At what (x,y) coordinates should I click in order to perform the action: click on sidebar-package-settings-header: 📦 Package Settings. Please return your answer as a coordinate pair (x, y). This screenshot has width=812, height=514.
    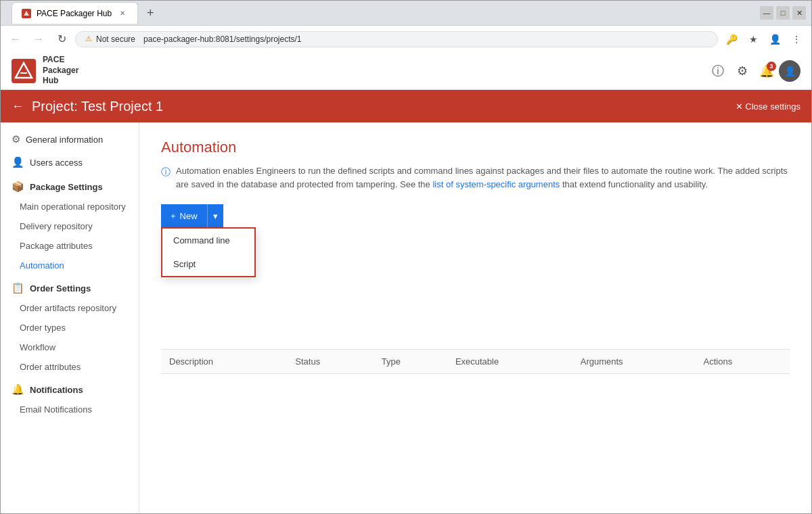
    Looking at the image, I should click on (70, 185).